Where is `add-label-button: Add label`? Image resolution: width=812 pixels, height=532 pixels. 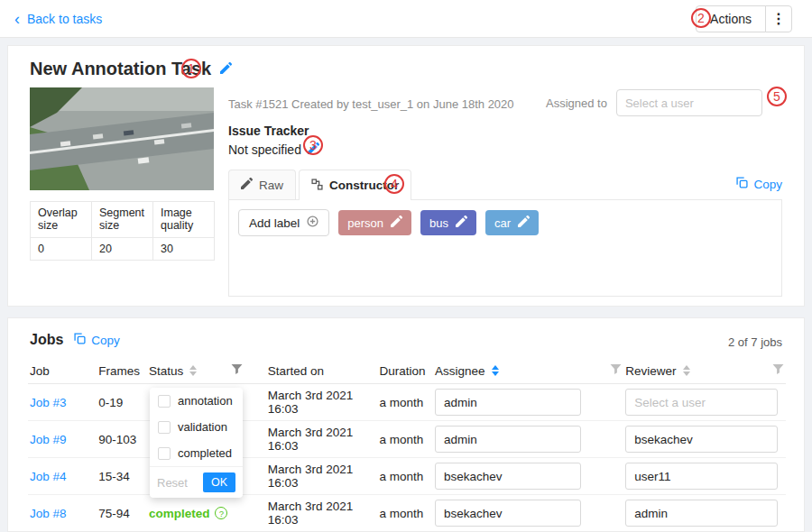
add-label-button: Add label is located at coordinates (283, 223).